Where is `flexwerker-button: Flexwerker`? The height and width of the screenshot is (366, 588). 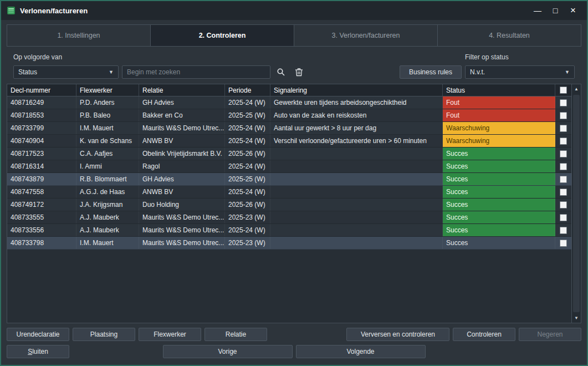
flexwerker-button: Flexwerker is located at coordinates (170, 334).